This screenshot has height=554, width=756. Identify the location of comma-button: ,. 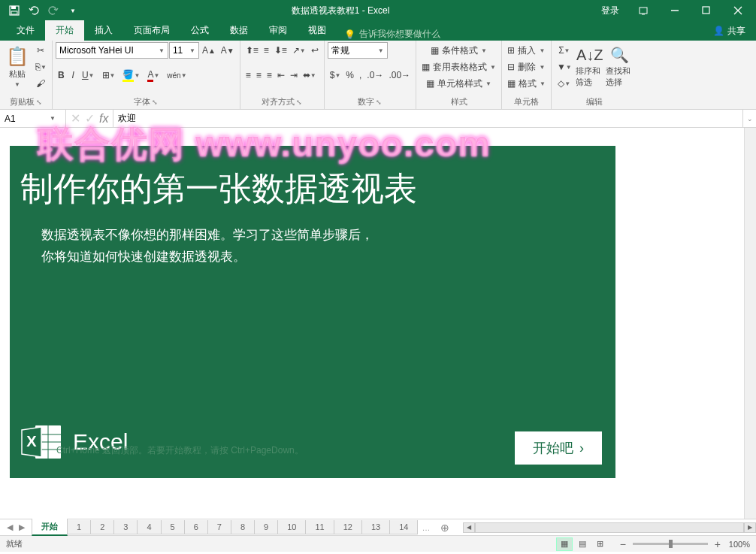
(361, 75).